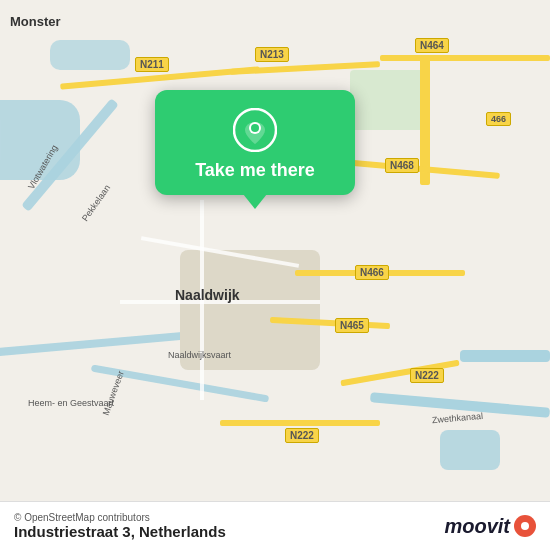 This screenshot has height=550, width=550. Describe the element at coordinates (302, 436) in the screenshot. I see `label-n222b: N222` at that location.